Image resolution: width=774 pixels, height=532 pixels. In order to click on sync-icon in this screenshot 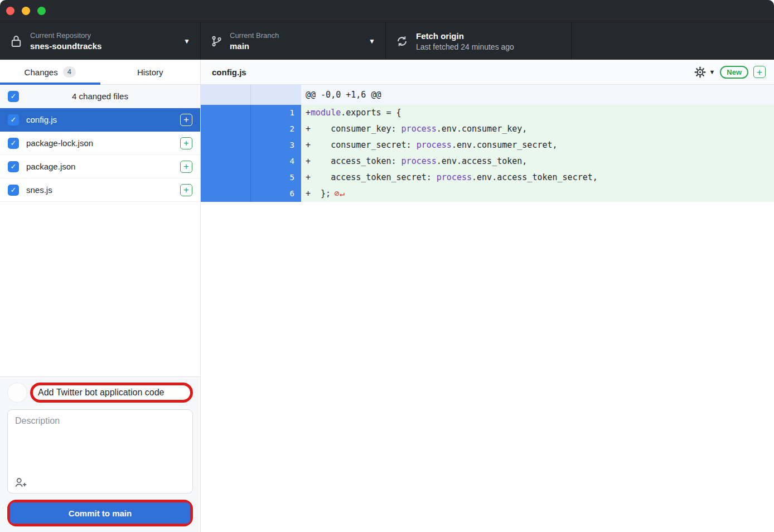, I will do `click(402, 41)`.